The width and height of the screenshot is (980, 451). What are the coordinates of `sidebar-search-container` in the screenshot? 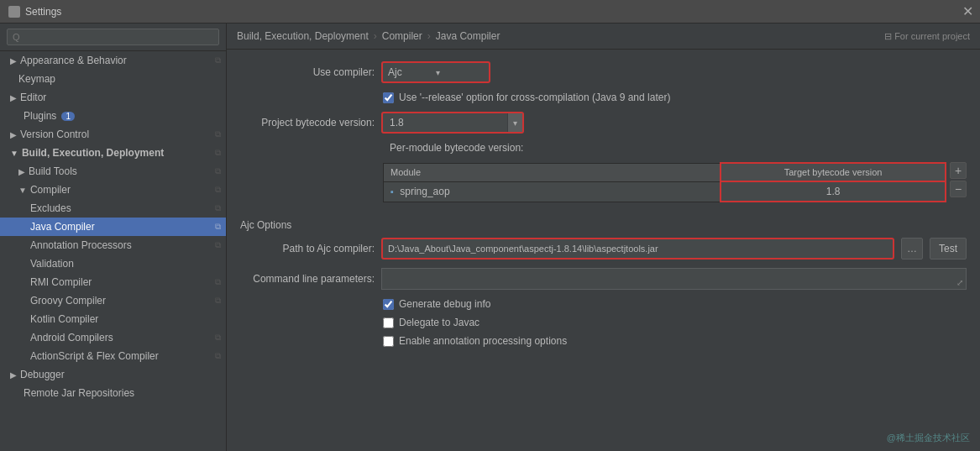 It's located at (113, 37).